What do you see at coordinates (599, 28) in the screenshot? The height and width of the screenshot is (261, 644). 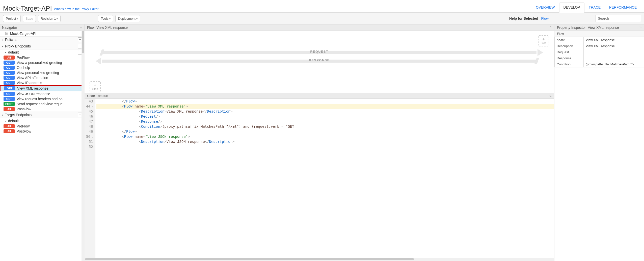 I see `inspector-header: Property Inspector View XML response ⟩⟩` at bounding box center [599, 28].